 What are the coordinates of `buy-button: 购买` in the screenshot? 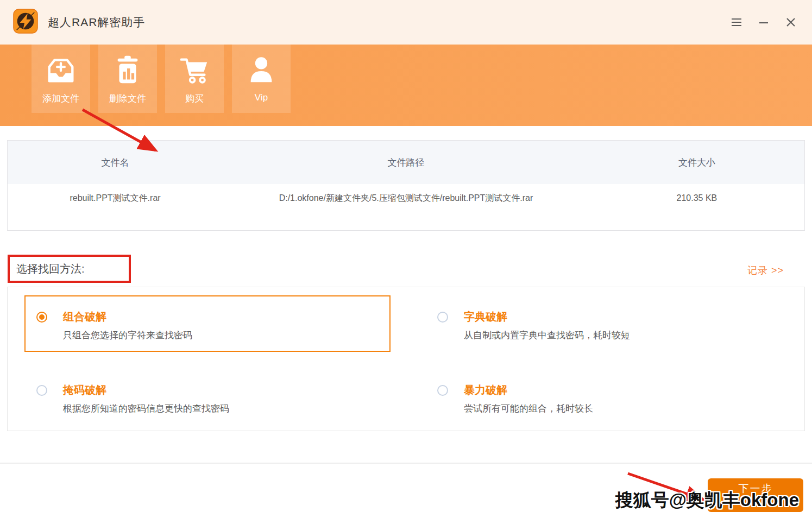 It's located at (194, 79).